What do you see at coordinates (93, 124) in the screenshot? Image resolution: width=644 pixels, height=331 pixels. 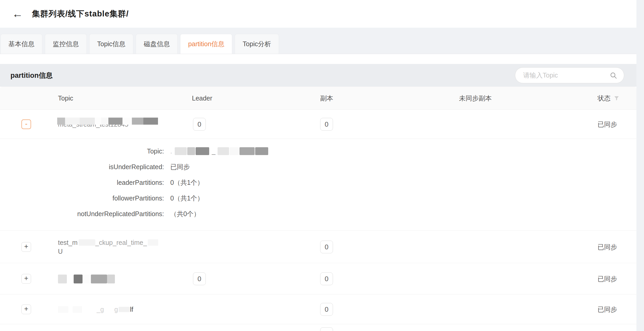 I see `redacted-topic: meta_stream_test12845` at bounding box center [93, 124].